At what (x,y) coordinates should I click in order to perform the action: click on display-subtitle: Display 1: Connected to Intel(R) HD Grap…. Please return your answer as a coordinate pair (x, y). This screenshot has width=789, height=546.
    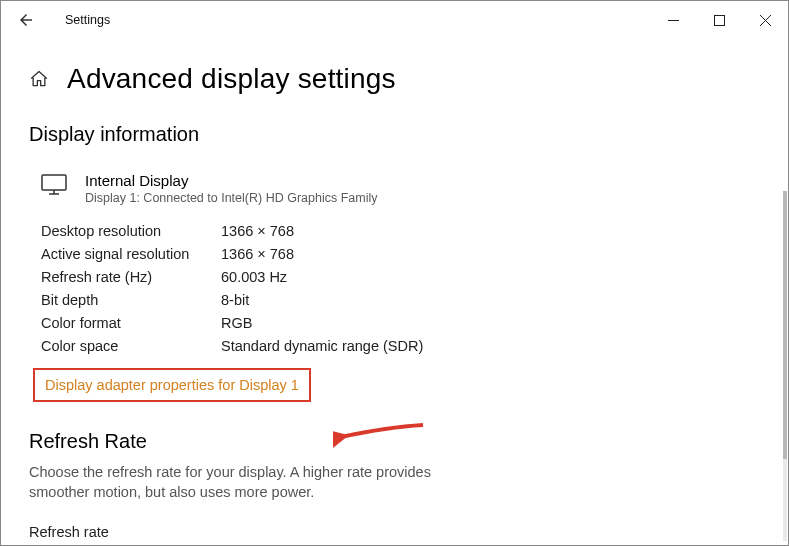
    Looking at the image, I should click on (231, 198).